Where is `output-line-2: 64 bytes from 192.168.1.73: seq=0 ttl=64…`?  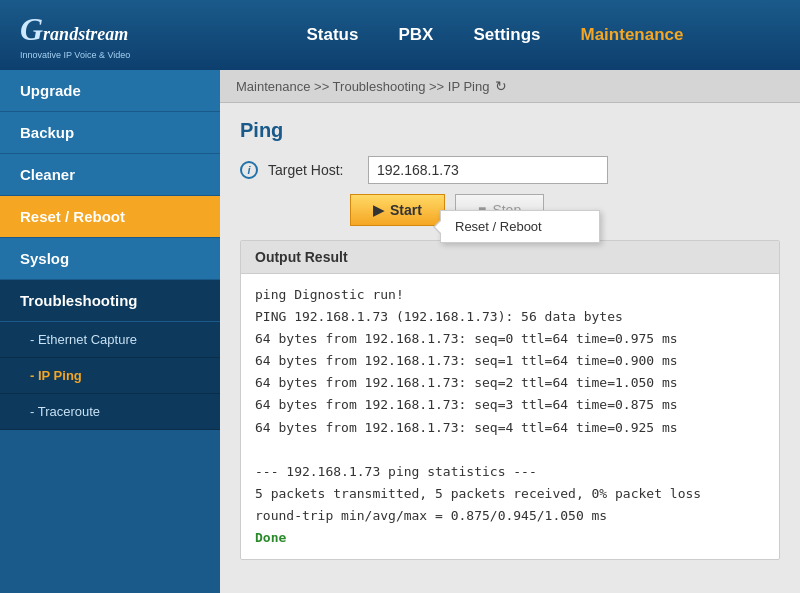 output-line-2: 64 bytes from 192.168.1.73: seq=0 ttl=64… is located at coordinates (510, 339).